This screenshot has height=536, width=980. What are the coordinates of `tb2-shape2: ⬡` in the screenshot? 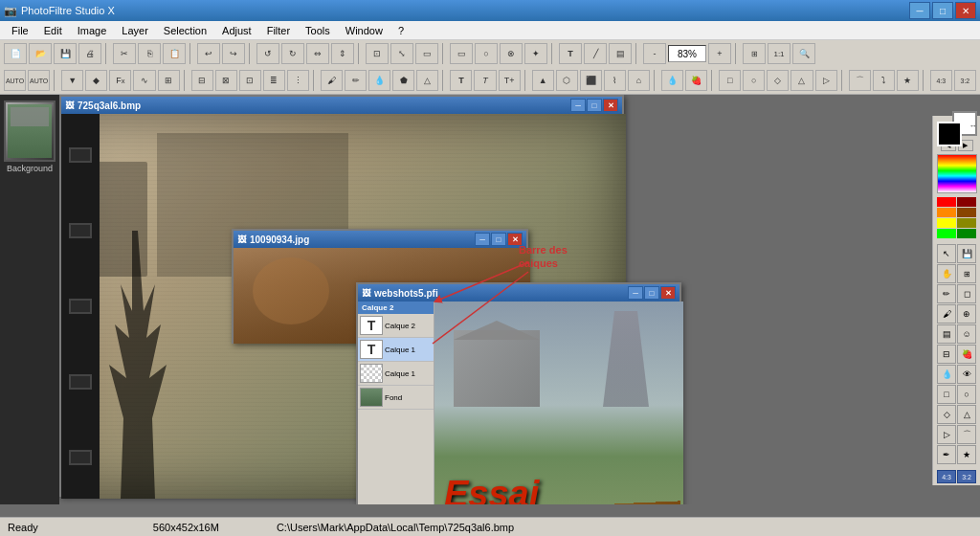 It's located at (567, 80).